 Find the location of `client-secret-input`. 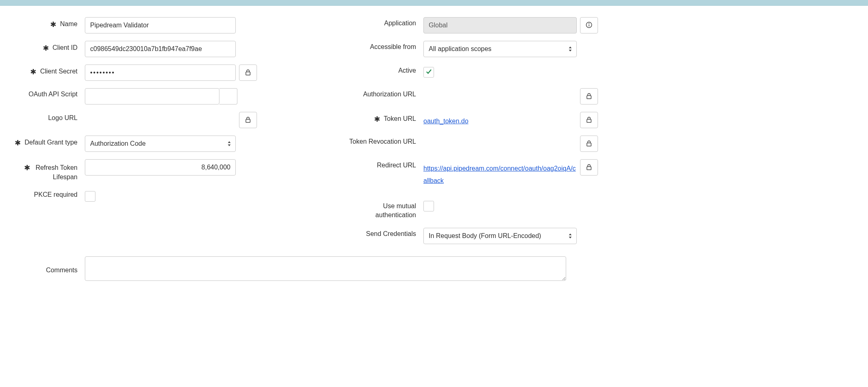

client-secret-input is located at coordinates (160, 73).